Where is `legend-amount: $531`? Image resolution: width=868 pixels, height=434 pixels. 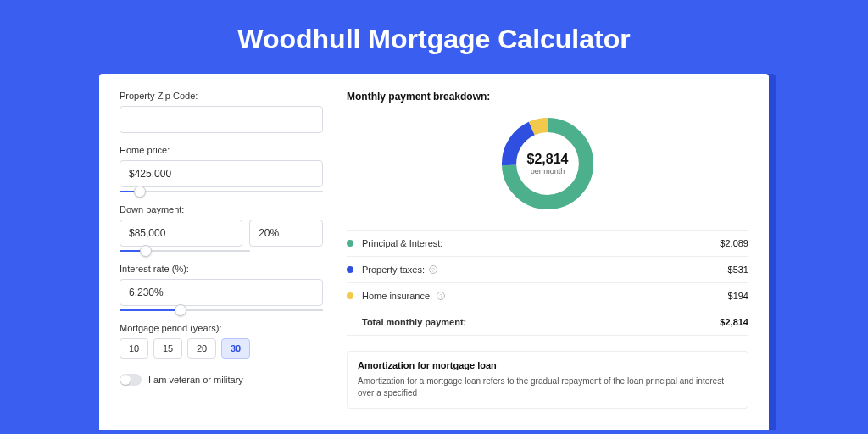 legend-amount: $531 is located at coordinates (738, 270).